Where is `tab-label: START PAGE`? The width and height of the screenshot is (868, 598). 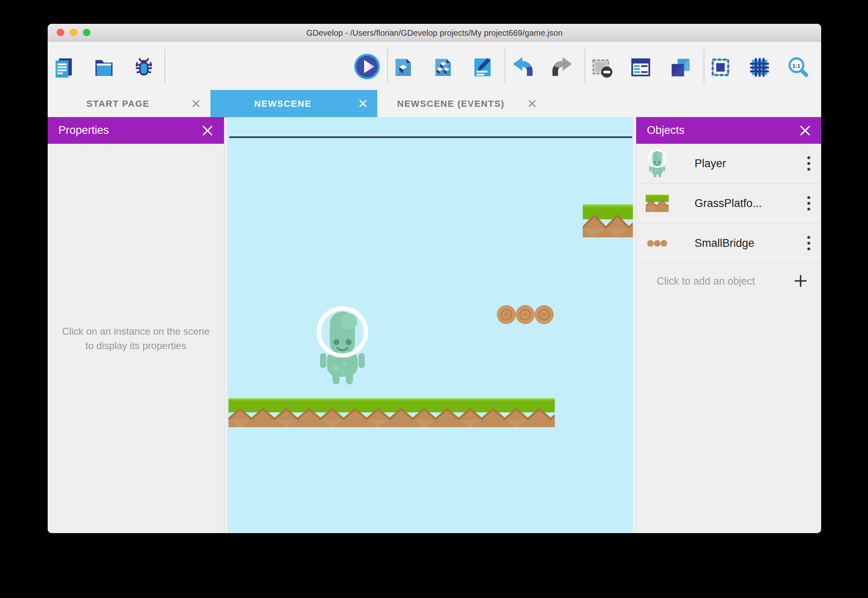
tab-label: START PAGE is located at coordinates (118, 104).